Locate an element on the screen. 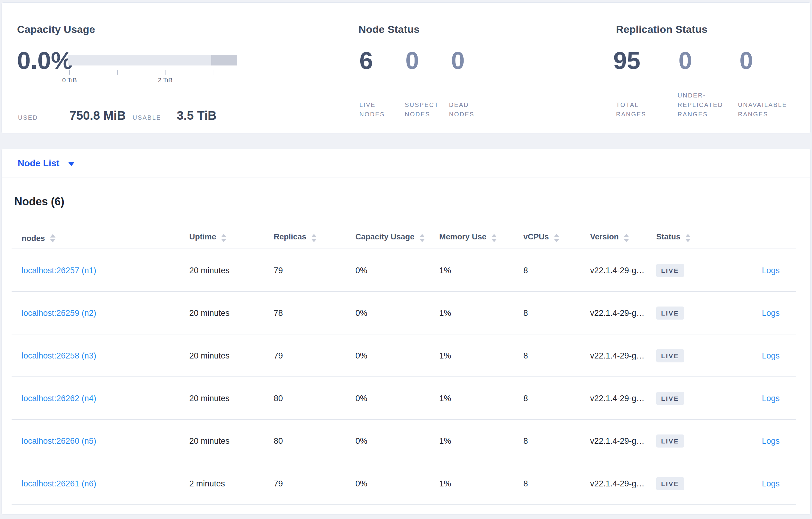  column-header-capacity-usage: Capacity Usage is located at coordinates (390, 238).